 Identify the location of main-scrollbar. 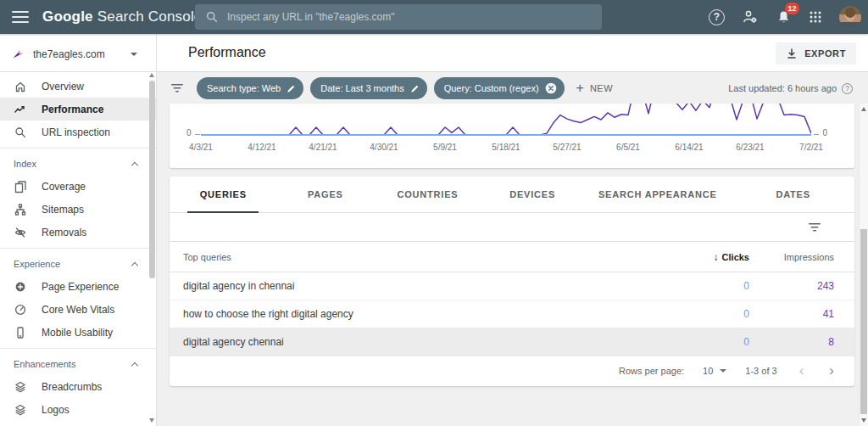
(863, 265).